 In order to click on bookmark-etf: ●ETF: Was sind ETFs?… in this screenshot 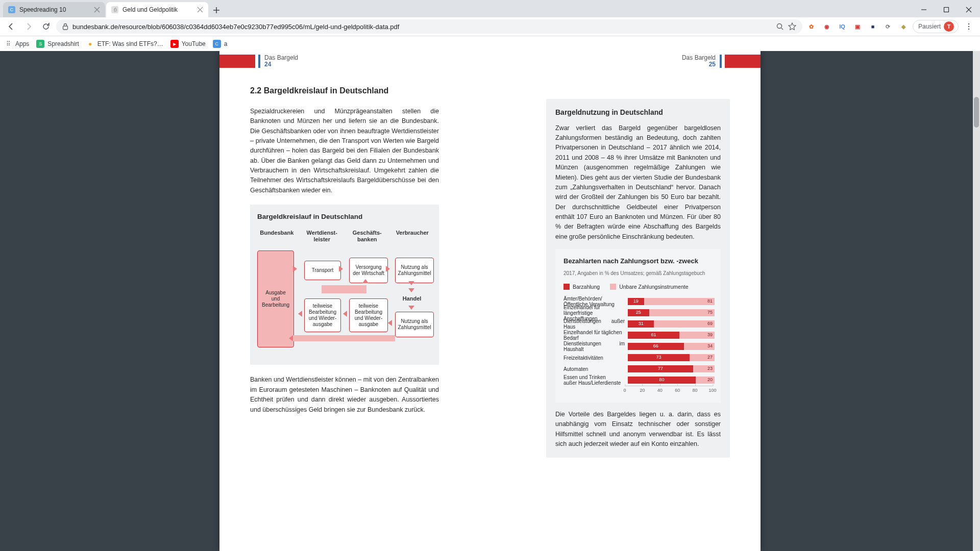, I will do `click(125, 44)`.